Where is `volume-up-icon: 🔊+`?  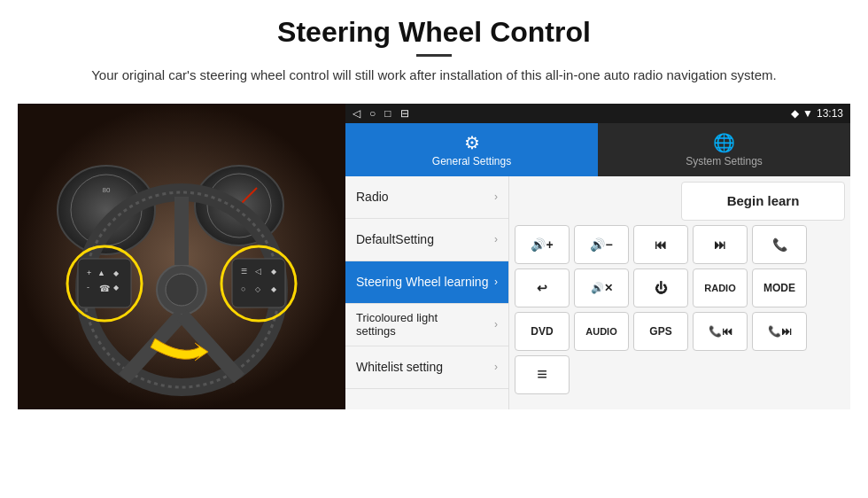
volume-up-icon: 🔊+ is located at coordinates (542, 245).